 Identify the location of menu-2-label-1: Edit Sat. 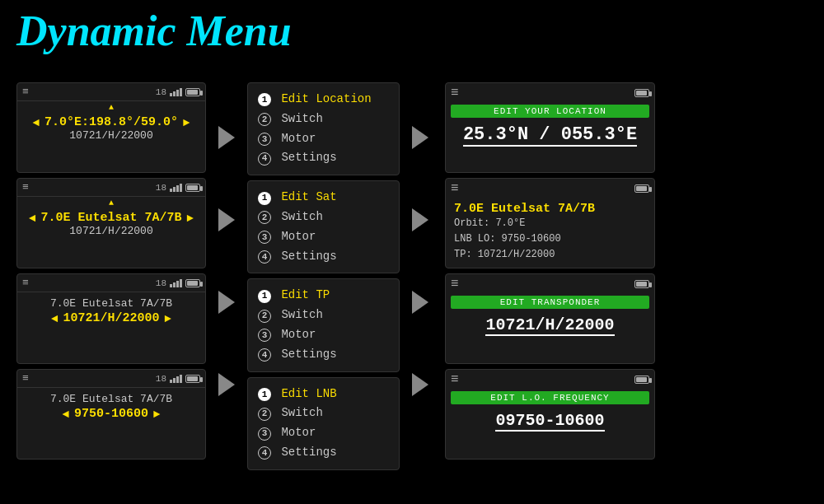
(308, 197).